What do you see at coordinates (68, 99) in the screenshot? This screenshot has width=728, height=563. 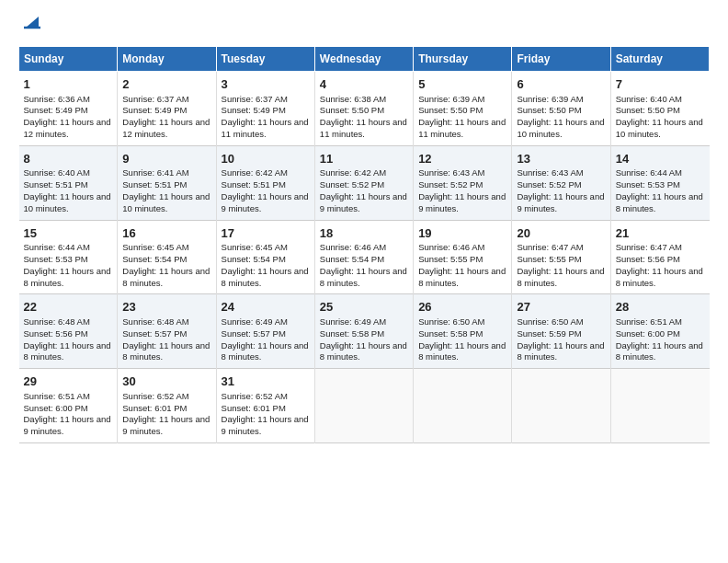 I see `sunrise-text: Sunrise: 6:36 AM` at bounding box center [68, 99].